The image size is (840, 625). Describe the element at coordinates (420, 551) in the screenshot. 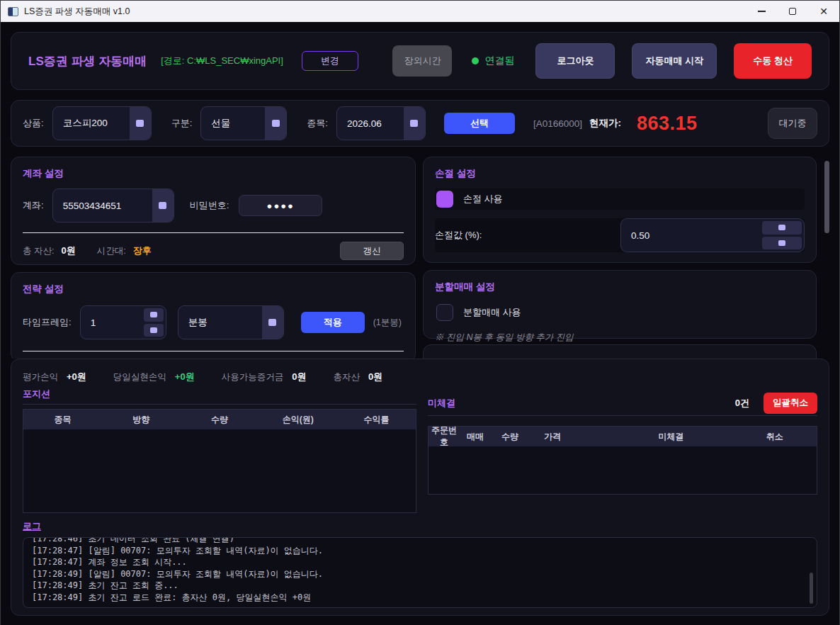

I see `log-line: [17:28:47] [알림] 00707: 모의투자 조회할 내역(자료)이 …` at that location.